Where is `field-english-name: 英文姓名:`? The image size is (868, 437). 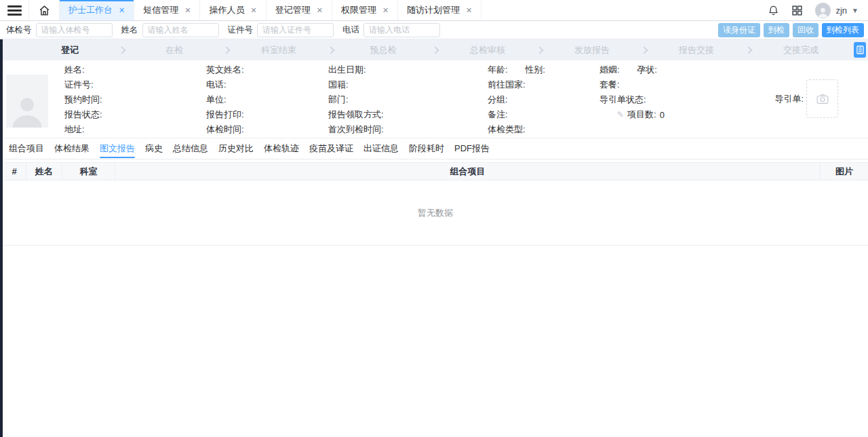
field-english-name: 英文姓名: is located at coordinates (267, 70).